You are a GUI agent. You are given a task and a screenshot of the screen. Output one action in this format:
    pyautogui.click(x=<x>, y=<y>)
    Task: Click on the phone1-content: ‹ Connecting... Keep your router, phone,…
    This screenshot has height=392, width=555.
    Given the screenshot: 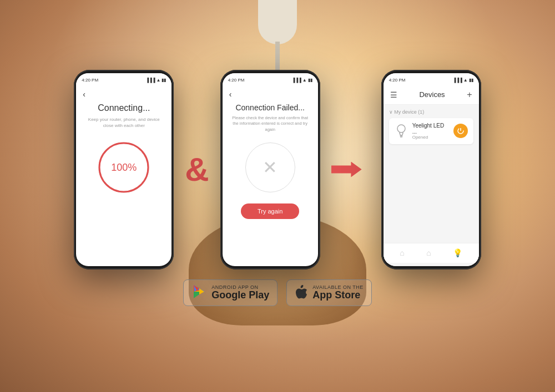 What is the action you would take?
    pyautogui.click(x=124, y=148)
    